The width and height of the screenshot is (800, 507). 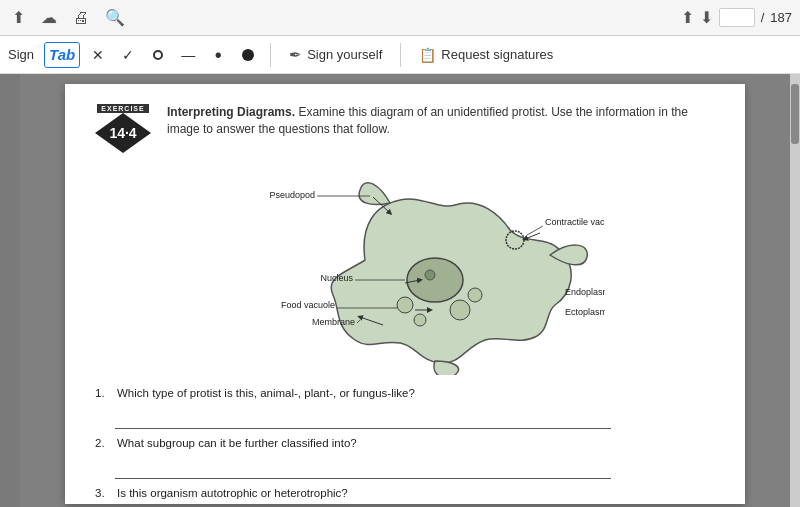 I want to click on dash-tool-button: —, so click(x=188, y=55).